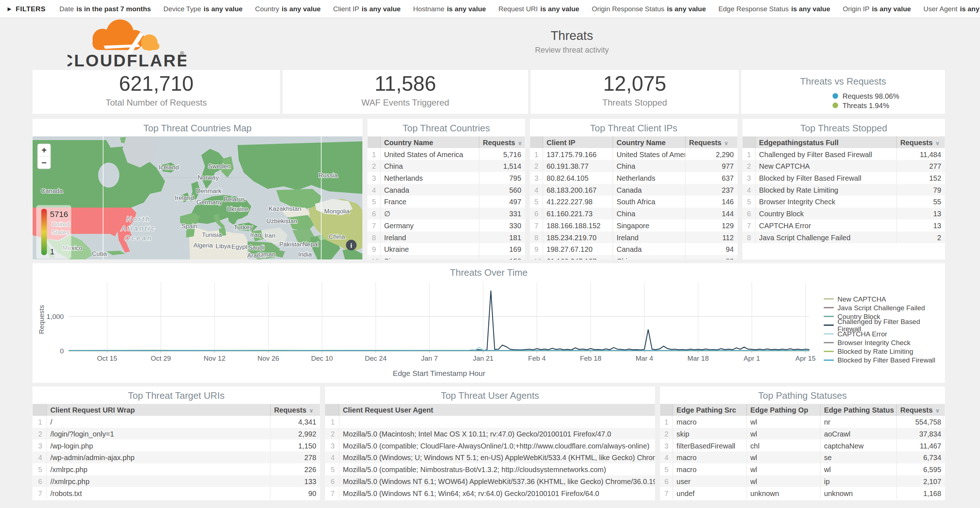 Image resolution: width=980 pixels, height=508 pixels. I want to click on table-row: 7Germany330, so click(446, 225).